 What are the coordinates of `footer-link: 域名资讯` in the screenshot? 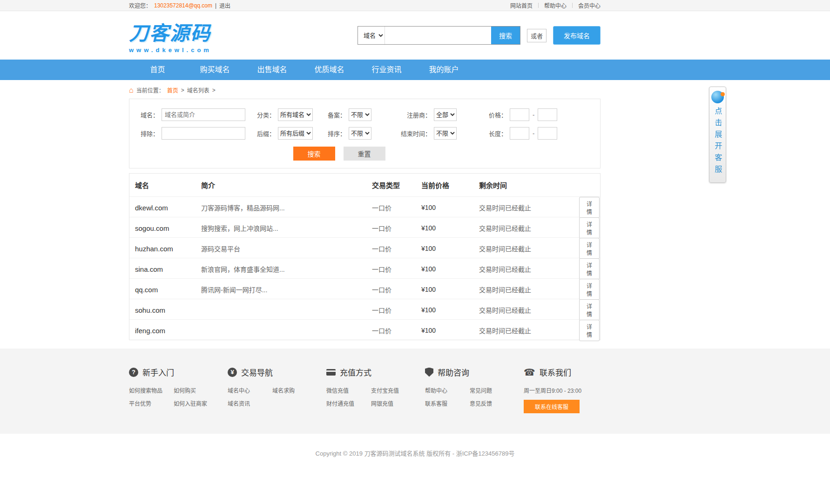 It's located at (250, 403).